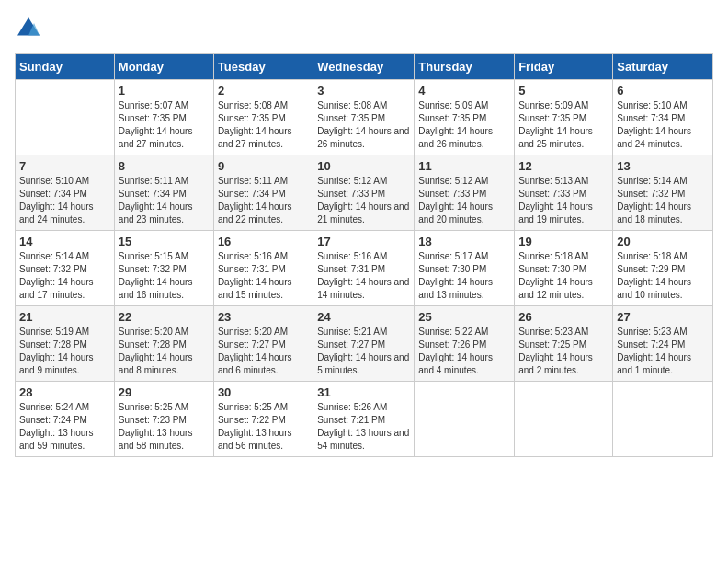 The image size is (728, 563). Describe the element at coordinates (563, 316) in the screenshot. I see `day-number: 26` at that location.